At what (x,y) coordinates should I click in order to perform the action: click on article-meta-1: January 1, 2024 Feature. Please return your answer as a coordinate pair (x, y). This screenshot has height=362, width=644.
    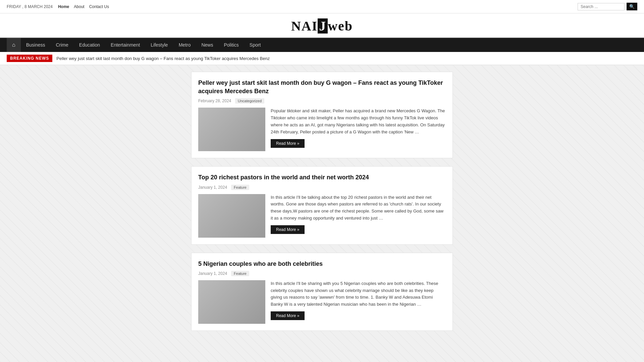
    Looking at the image, I should click on (322, 187).